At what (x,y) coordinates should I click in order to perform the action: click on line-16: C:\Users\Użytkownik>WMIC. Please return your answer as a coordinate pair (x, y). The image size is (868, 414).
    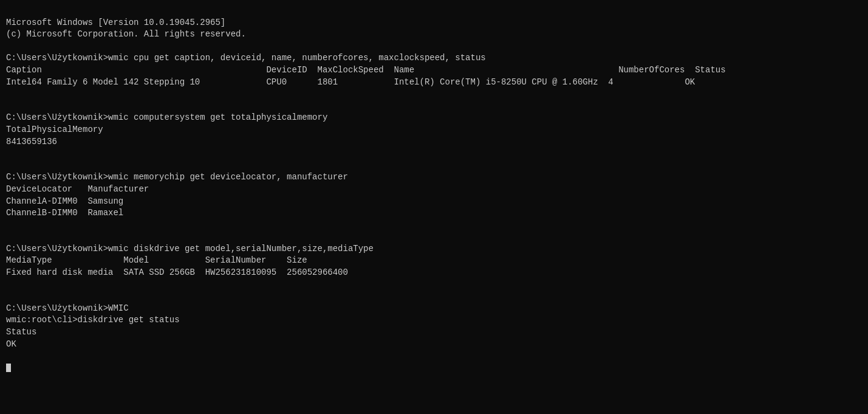
    Looking at the image, I should click on (434, 309).